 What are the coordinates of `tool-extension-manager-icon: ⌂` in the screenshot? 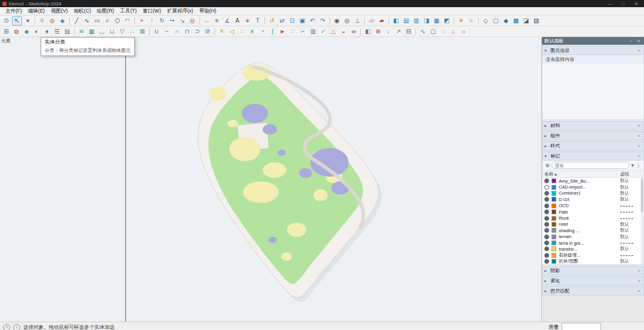 It's located at (454, 32).